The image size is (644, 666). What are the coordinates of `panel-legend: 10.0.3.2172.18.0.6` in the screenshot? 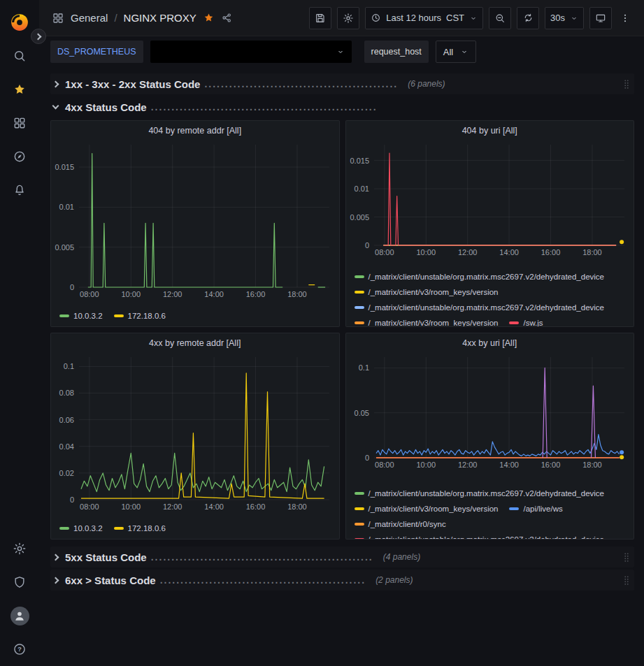 It's located at (195, 317).